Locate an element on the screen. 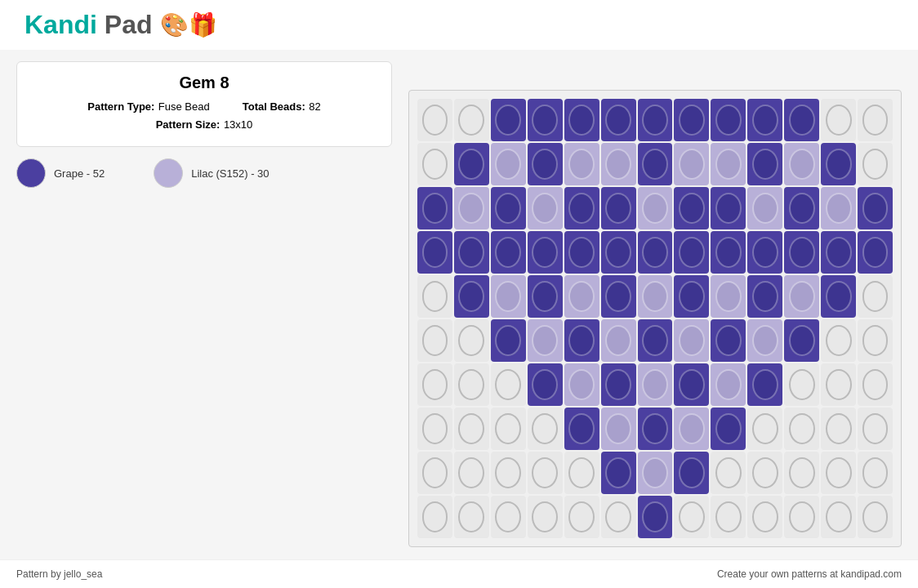 The image size is (918, 588). pattern-title: Gem 8 is located at coordinates (204, 83).